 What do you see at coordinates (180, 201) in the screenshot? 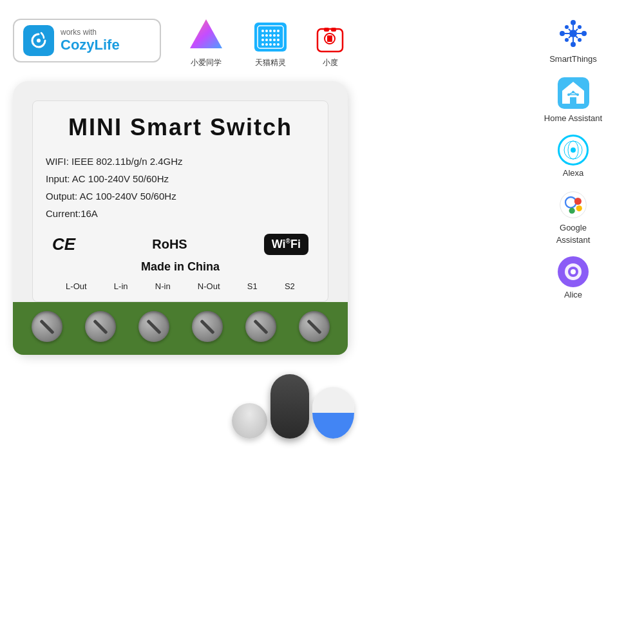
I see `device-label-area: MINI Smart Switch WIFI: IEEE 802.11b/g/n…` at bounding box center [180, 201].